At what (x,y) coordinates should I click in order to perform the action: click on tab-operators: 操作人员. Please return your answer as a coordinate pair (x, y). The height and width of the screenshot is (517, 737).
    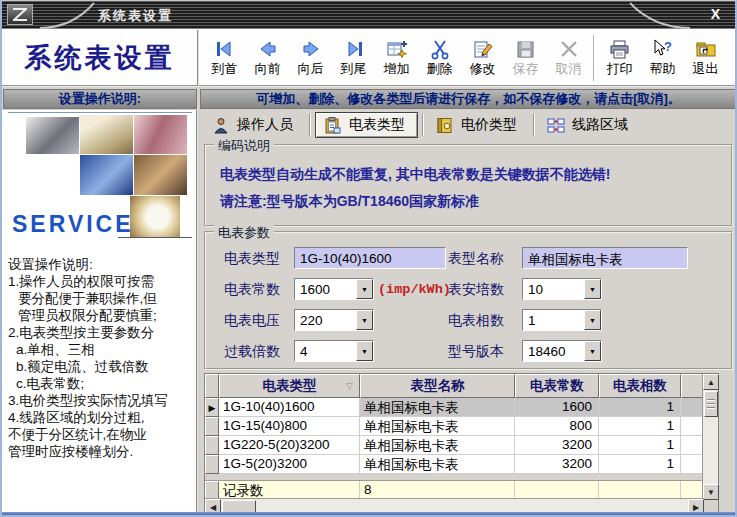
    Looking at the image, I should click on (254, 125).